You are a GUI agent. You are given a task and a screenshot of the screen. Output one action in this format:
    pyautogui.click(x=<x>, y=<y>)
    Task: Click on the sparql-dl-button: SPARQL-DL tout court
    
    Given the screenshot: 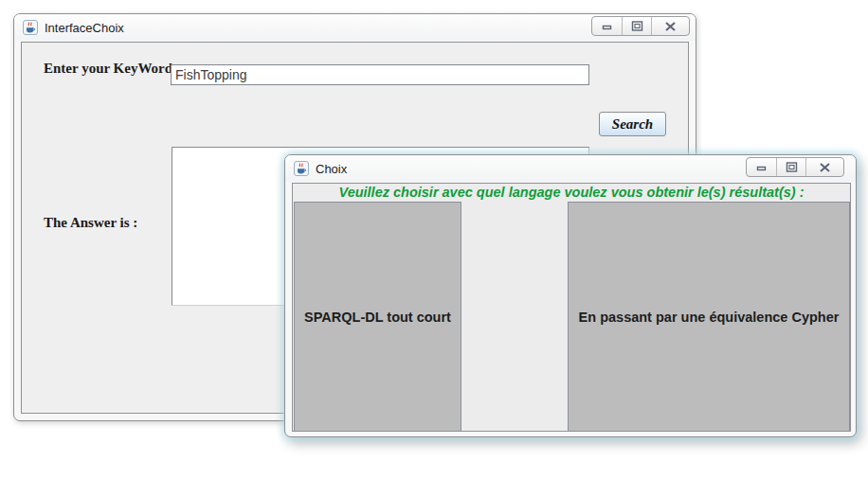 What is the action you would take?
    pyautogui.click(x=377, y=316)
    